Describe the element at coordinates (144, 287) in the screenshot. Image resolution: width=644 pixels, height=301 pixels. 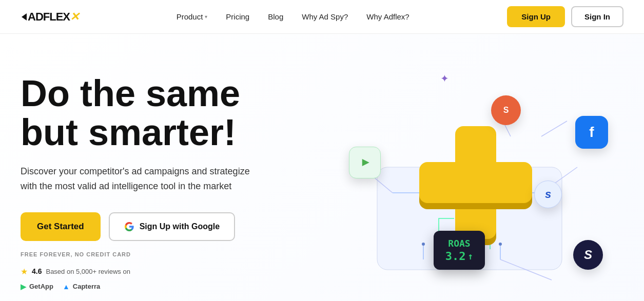
I see `badges-row: ▶ GetApp ▲ Capterra` at that location.